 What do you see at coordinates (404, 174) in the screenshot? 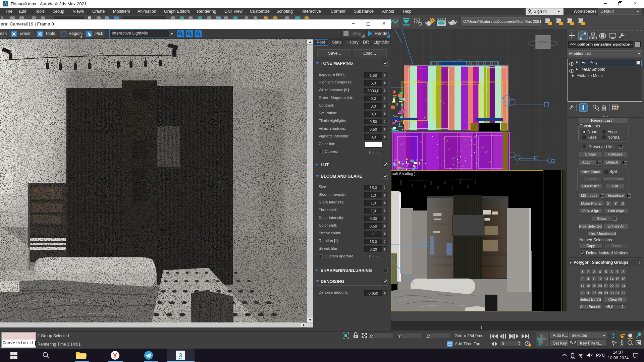
I see `svg-text: ault Shading ]` at bounding box center [404, 174].